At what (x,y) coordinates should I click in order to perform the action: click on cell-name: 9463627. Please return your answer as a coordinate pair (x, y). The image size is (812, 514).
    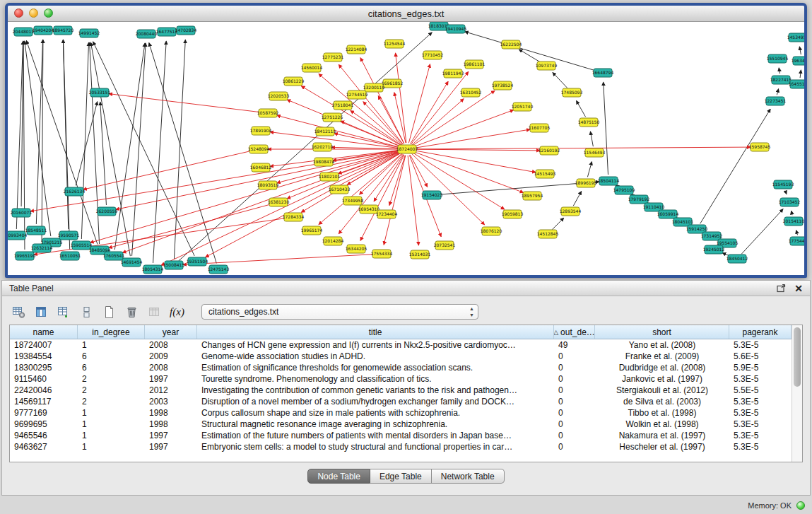
    Looking at the image, I should click on (44, 447).